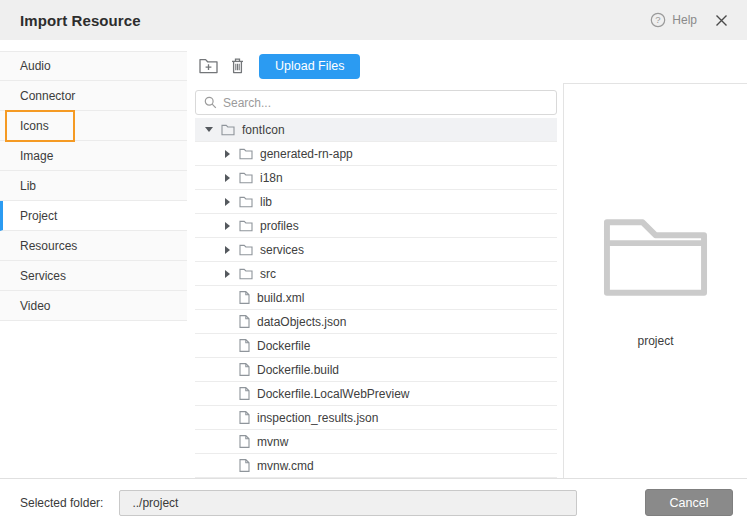 The image size is (747, 526). I want to click on selected-folder-path-input, so click(348, 503).